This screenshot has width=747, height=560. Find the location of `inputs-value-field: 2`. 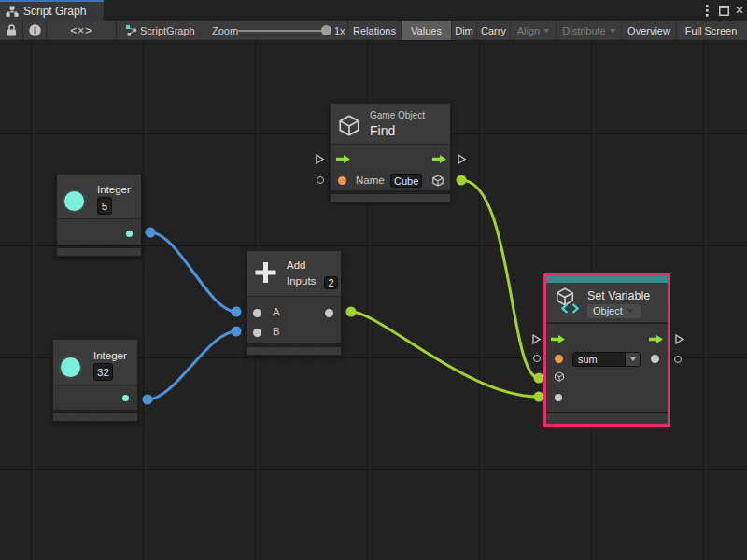

inputs-value-field: 2 is located at coordinates (331, 283).